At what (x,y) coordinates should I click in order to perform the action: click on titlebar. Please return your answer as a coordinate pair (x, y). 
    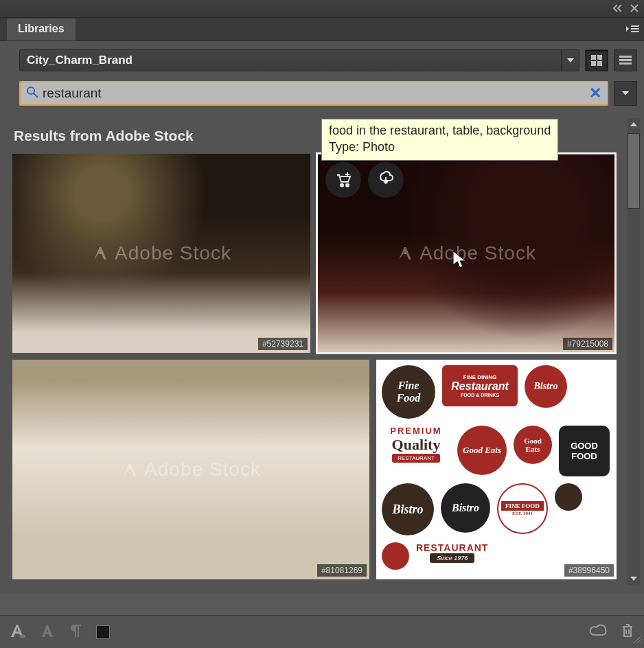
    Looking at the image, I should click on (322, 9).